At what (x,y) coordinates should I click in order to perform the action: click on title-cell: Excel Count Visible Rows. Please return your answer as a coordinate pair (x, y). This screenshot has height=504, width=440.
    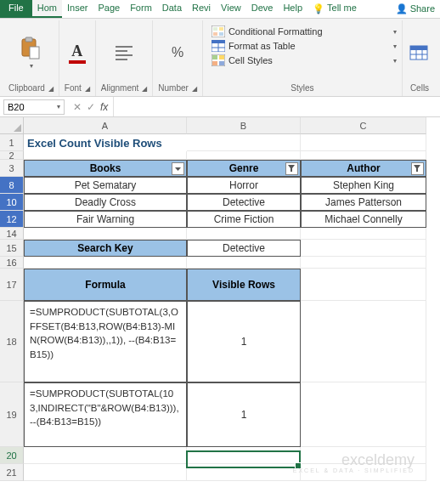
    Looking at the image, I should click on (105, 143).